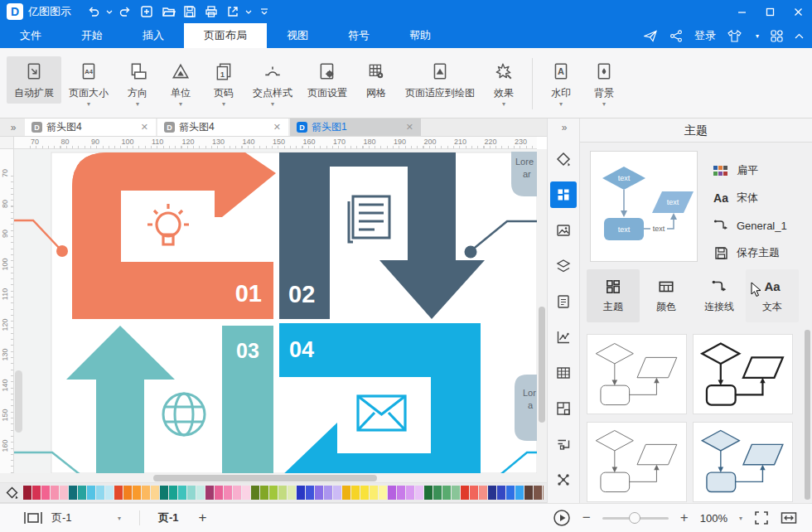 This screenshot has width=812, height=532. What do you see at coordinates (18, 401) in the screenshot?
I see `panel-handle` at bounding box center [18, 401].